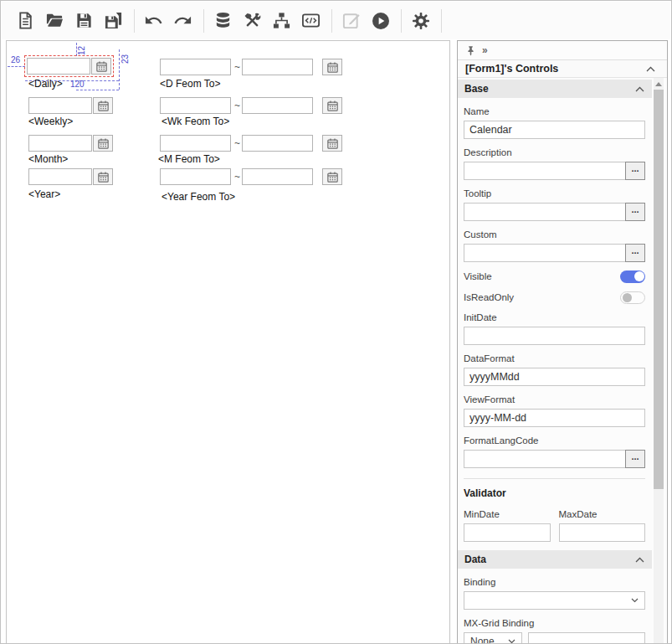  I want to click on weekly-date-input, so click(60, 106).